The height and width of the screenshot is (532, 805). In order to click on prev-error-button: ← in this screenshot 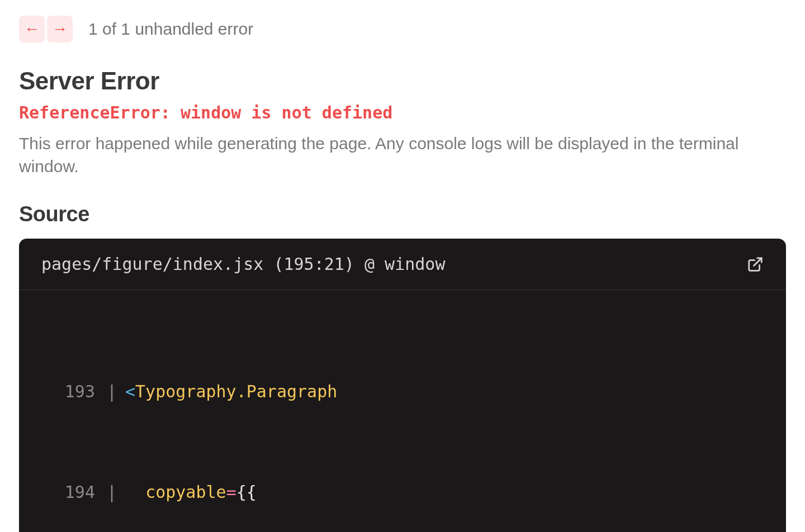, I will do `click(32, 29)`.